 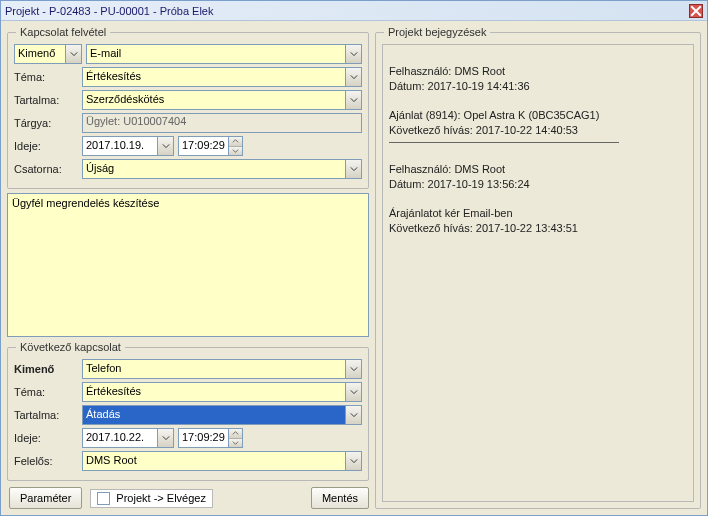 What do you see at coordinates (46, 100) in the screenshot?
I see `content-label: Tartalma:` at bounding box center [46, 100].